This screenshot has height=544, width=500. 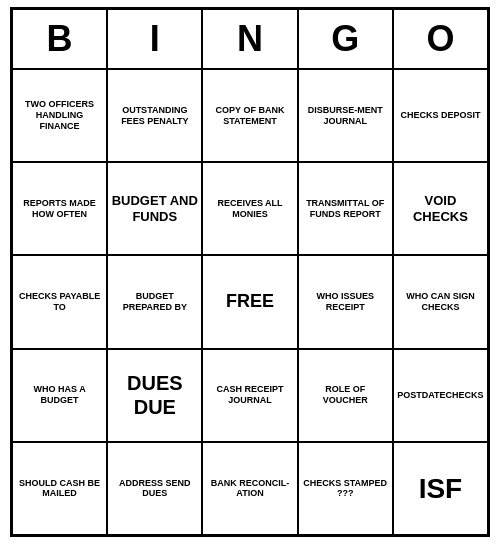 I want to click on bingo-header: BINGO, so click(x=250, y=39).